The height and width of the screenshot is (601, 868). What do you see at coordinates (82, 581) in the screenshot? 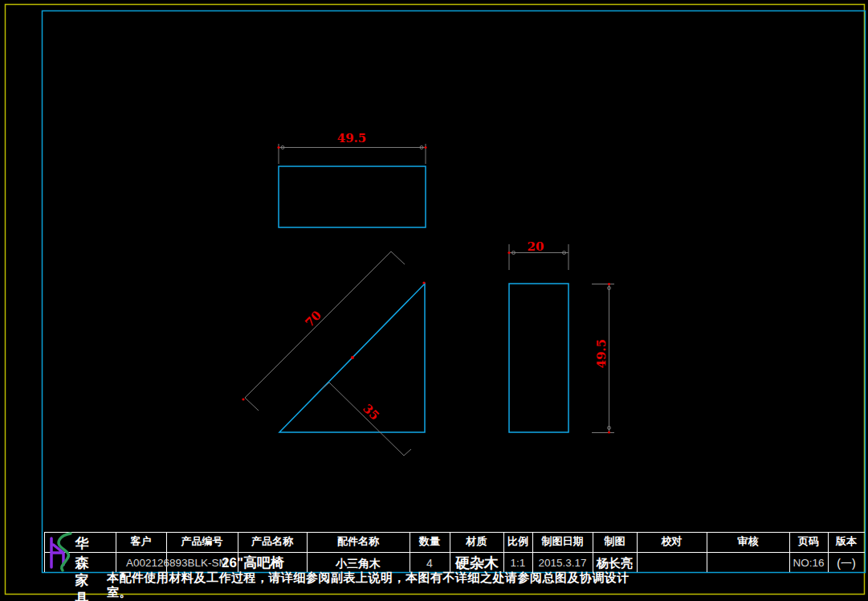
I see `company-name-char-3: 家` at bounding box center [82, 581].